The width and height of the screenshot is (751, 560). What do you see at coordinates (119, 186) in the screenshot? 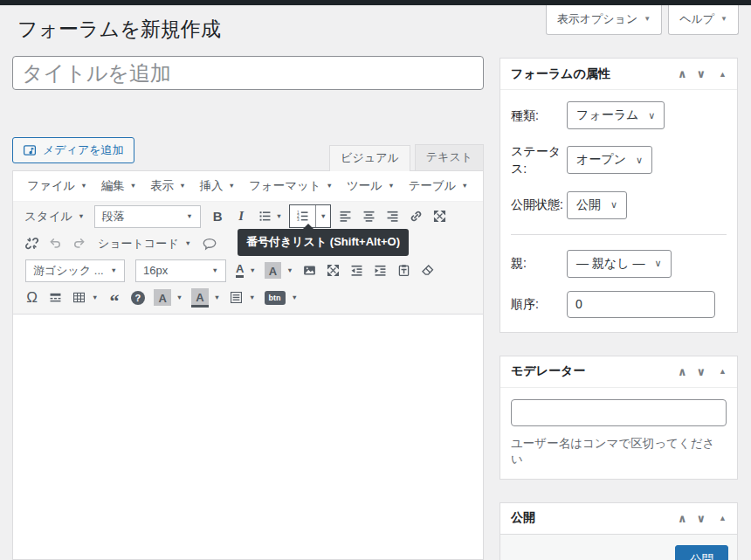
I see `menu-item-edit: 編集 ▼` at bounding box center [119, 186].